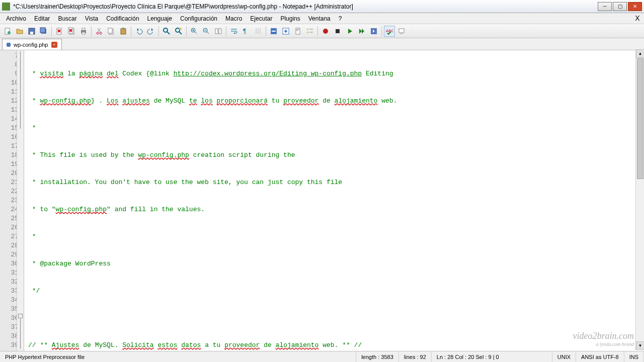 This screenshot has width=644, height=362. I want to click on doc-map-icon, so click(298, 31).